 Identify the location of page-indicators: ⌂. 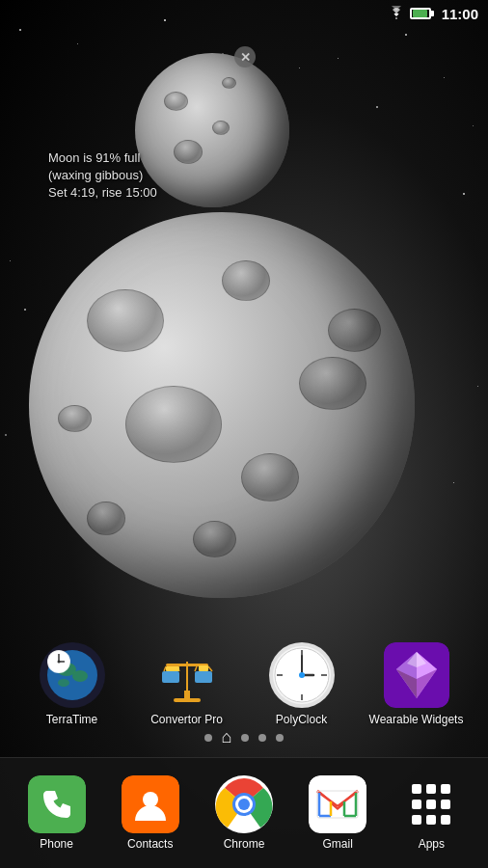
(244, 737).